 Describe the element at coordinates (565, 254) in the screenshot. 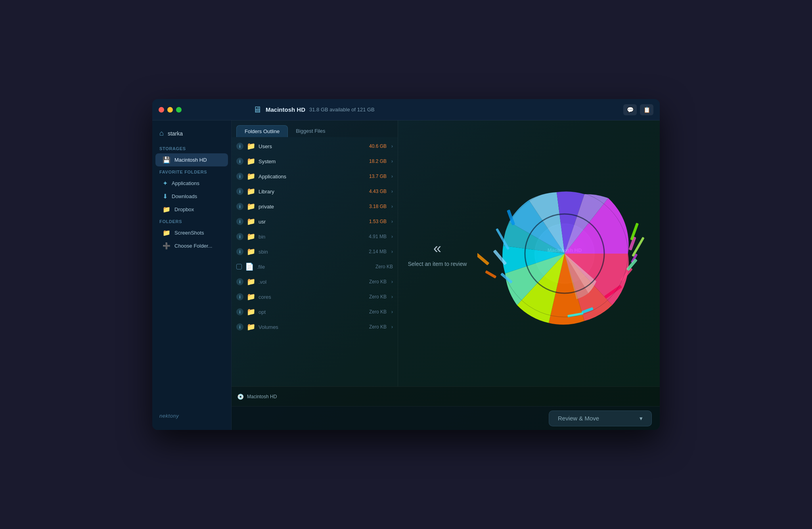

I see `sunburst-chart: Macintosh HD` at that location.